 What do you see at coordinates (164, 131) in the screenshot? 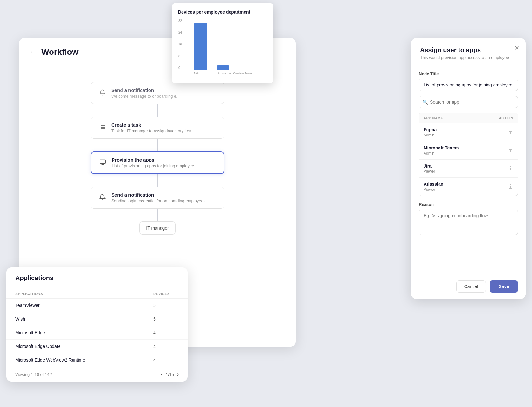
I see `node-2-subtitle: Task for IT manager to assign inventory …` at bounding box center [164, 131].